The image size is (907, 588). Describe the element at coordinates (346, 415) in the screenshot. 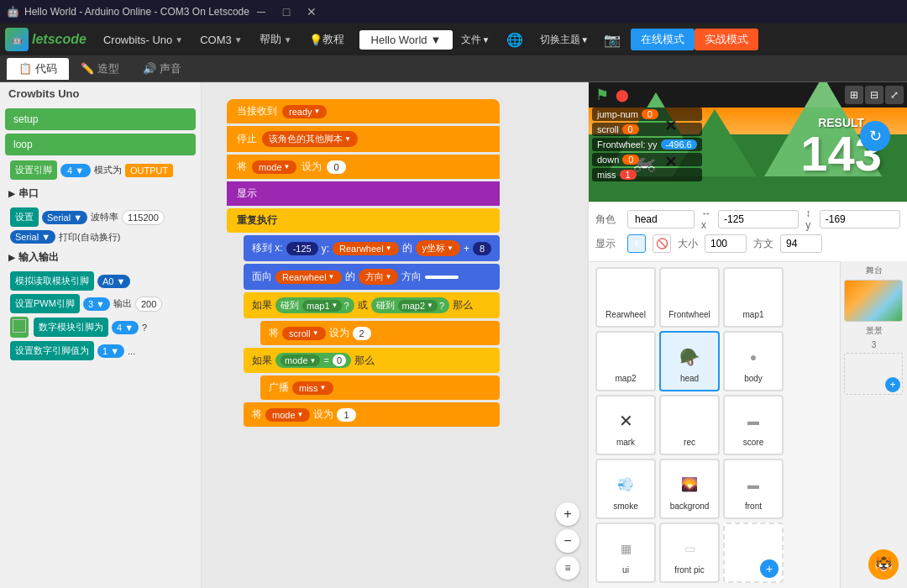

I see `mode1-value: 1` at that location.